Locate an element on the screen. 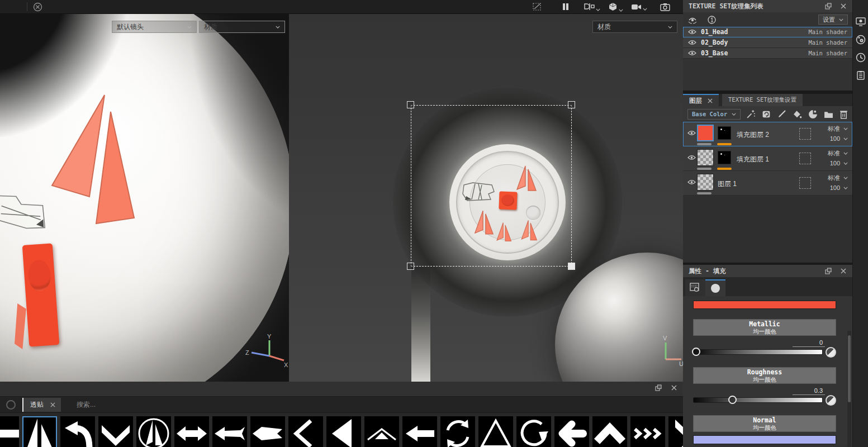  stencil-triple-chevron-right is located at coordinates (648, 431).